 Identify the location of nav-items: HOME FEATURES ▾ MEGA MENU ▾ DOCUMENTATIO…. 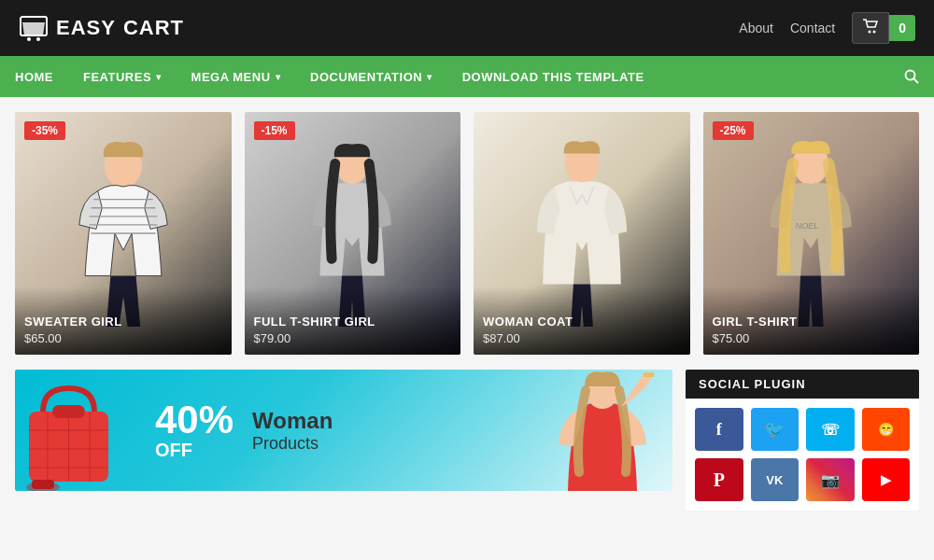
(445, 77).